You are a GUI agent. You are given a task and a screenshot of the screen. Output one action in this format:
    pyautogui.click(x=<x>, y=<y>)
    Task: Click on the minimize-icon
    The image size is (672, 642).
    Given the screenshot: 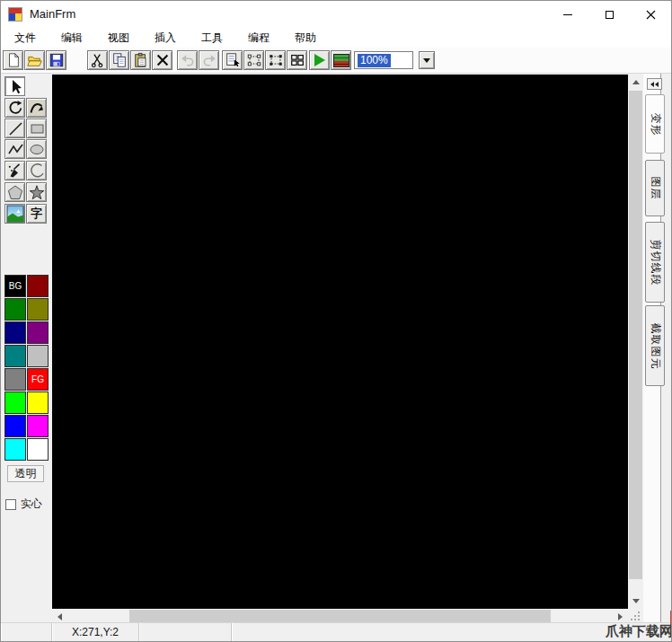 What is the action you would take?
    pyautogui.click(x=568, y=14)
    